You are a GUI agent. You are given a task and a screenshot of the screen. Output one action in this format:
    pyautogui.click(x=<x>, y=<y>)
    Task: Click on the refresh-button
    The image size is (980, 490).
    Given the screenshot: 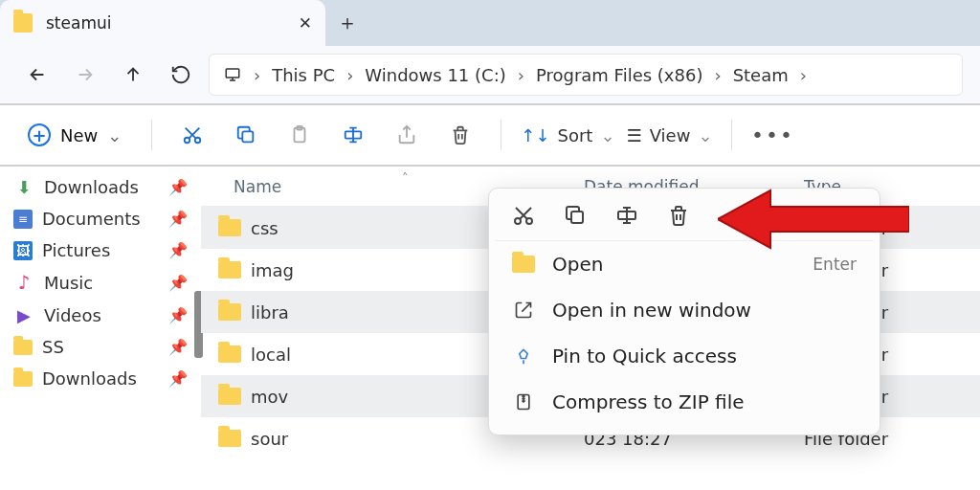 What is the action you would take?
    pyautogui.click(x=181, y=75)
    